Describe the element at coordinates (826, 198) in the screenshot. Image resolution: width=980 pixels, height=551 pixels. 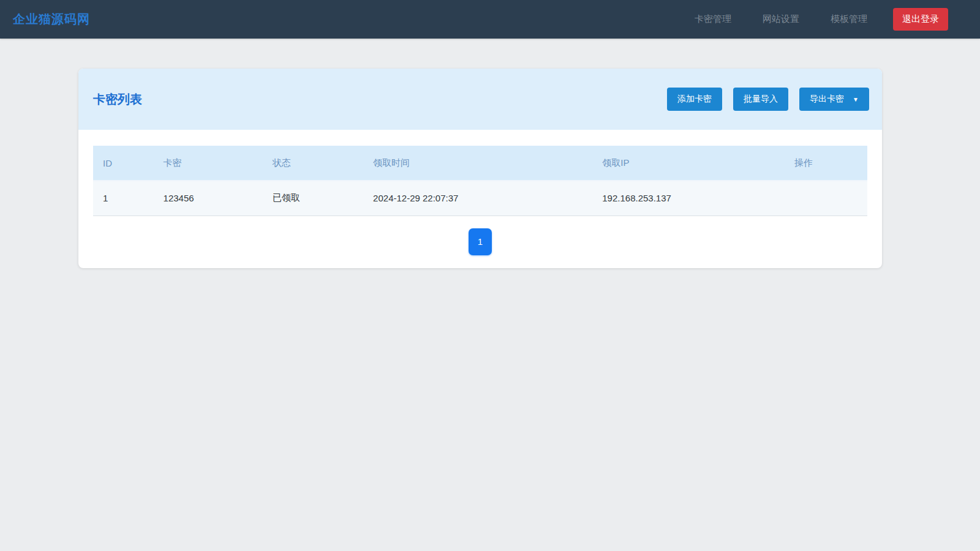
I see `cell-actions` at that location.